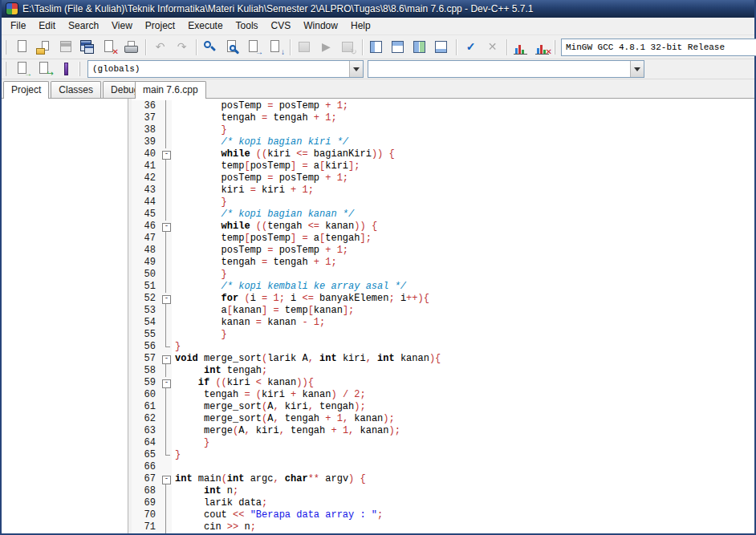 The image size is (756, 535). What do you see at coordinates (254, 47) in the screenshot?
I see `incremental-search-button: →` at bounding box center [254, 47].